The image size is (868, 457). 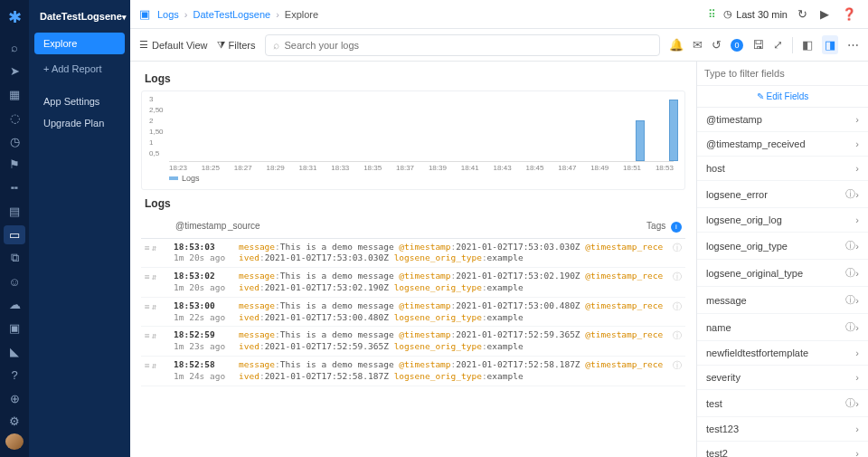 I want to click on breadcrumb-sep: ›, so click(x=186, y=14).